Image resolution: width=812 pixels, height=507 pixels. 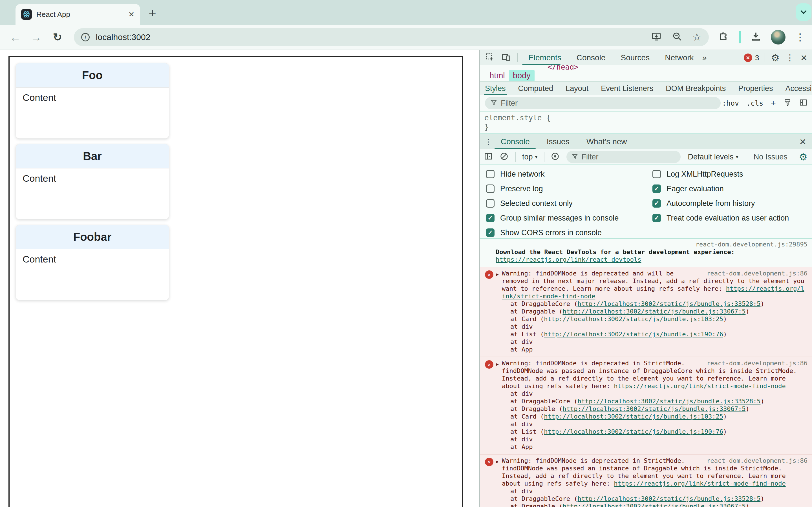 What do you see at coordinates (803, 103) in the screenshot?
I see `sidebar-toggle-icon` at bounding box center [803, 103].